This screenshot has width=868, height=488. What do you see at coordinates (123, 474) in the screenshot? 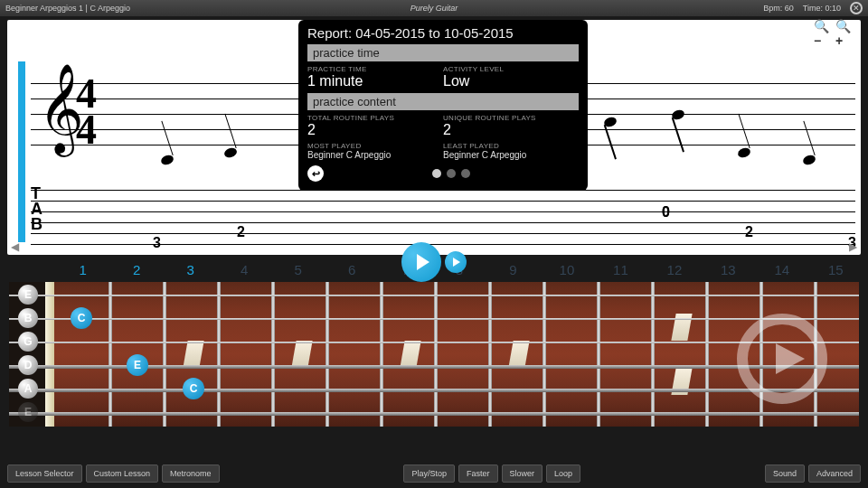
I see `custom-lesson-button: Custom Lesson` at bounding box center [123, 474].